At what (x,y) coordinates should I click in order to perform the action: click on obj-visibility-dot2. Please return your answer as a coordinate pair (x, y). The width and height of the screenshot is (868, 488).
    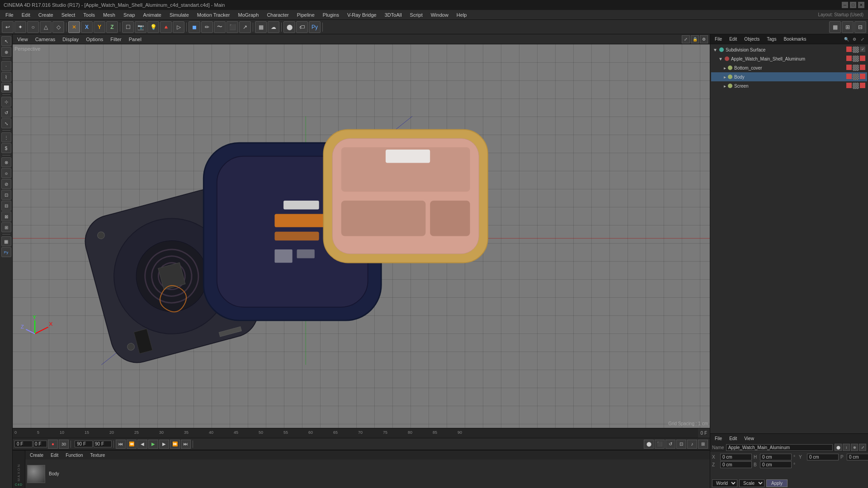
    Looking at the image, I should click on (727, 59).